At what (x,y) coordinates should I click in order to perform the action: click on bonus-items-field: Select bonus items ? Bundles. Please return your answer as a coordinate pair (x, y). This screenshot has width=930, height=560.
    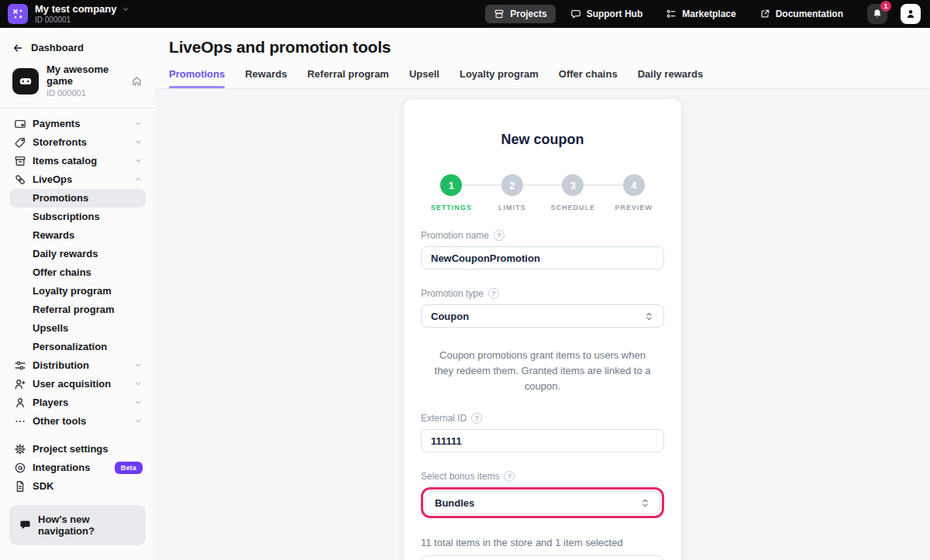
    Looking at the image, I should click on (542, 494).